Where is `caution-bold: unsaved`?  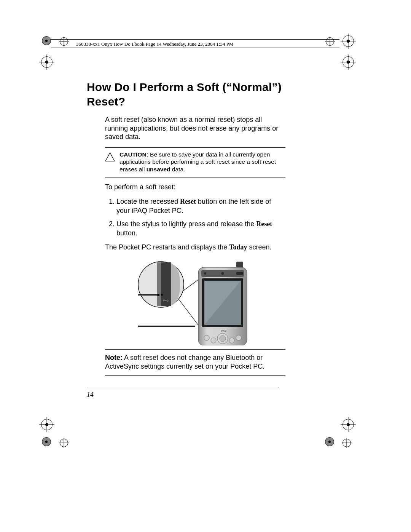 caution-bold: unsaved is located at coordinates (158, 169).